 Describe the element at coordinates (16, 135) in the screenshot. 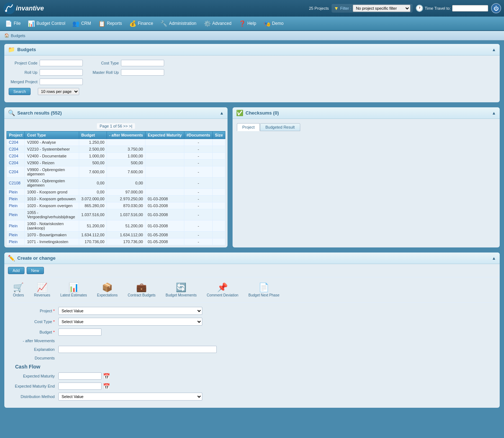

I see `col-project: Project` at that location.